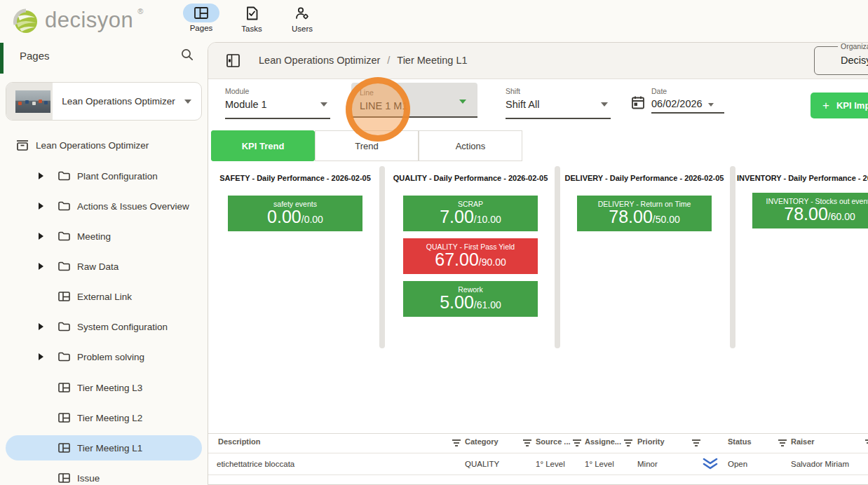 This screenshot has height=485, width=868. I want to click on logo-text: decisyon, so click(89, 20).